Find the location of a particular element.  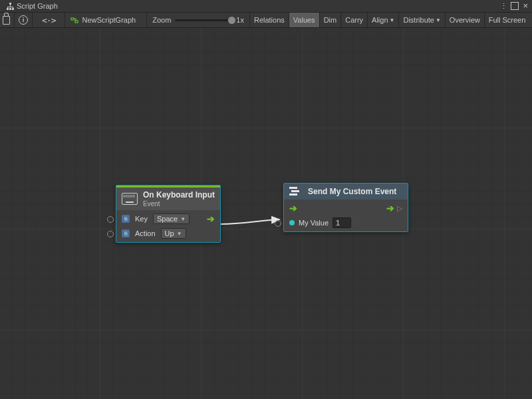

dropdown-value: Space is located at coordinates (168, 219).